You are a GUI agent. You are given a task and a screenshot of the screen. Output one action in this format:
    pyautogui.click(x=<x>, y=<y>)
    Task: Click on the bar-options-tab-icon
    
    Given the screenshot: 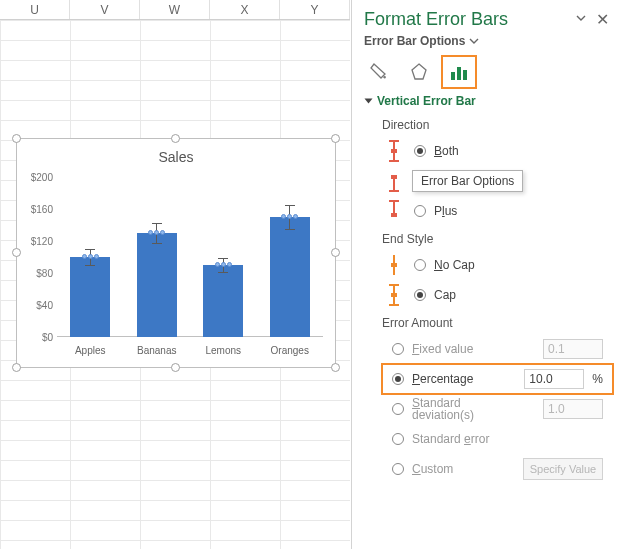 What is the action you would take?
    pyautogui.click(x=459, y=72)
    